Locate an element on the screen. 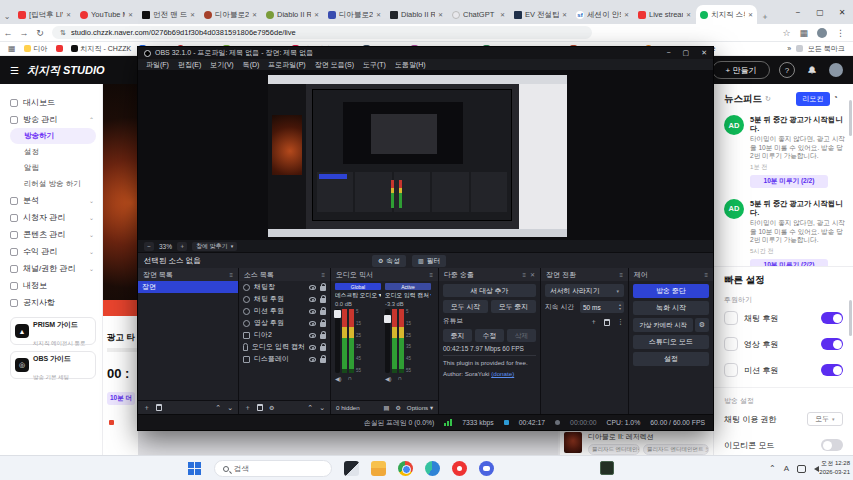  delay-ad-button: 10분 미루기 (2/2) is located at coordinates (789, 262).